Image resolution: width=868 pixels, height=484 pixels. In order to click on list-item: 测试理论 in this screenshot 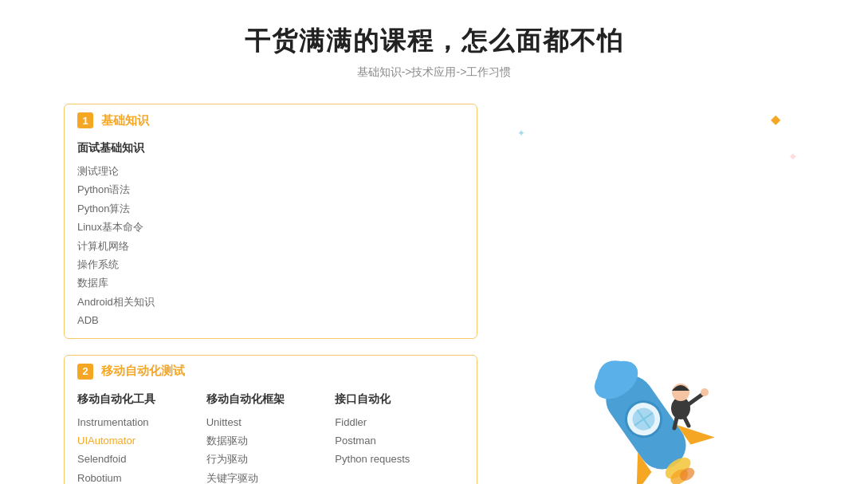, I will do `click(271, 171)`.